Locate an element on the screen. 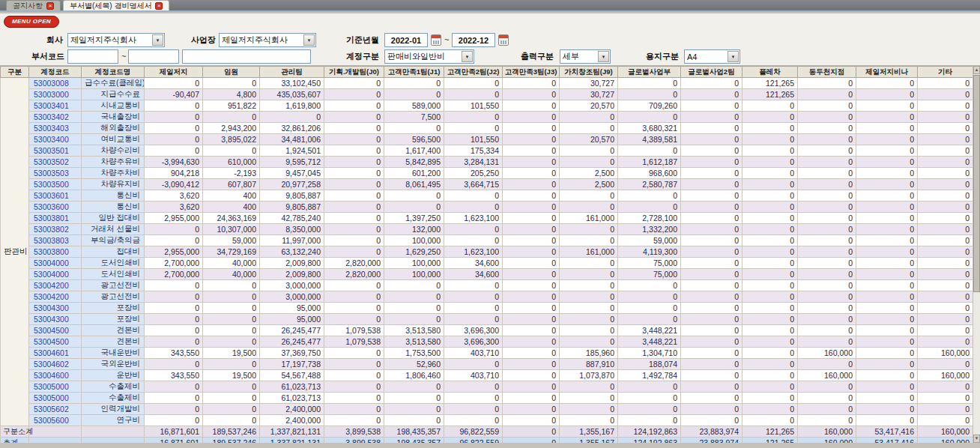 The width and height of the screenshot is (980, 448). account-code-cell: 53003601 is located at coordinates (55, 196).